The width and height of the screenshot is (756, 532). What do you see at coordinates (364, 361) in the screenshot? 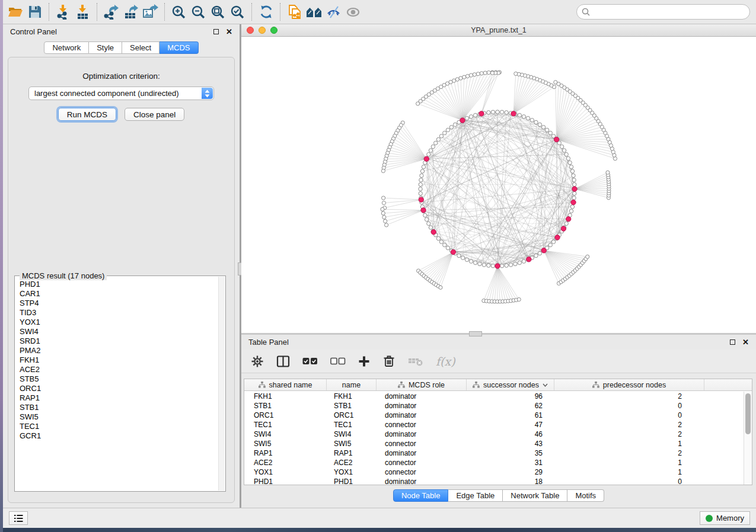
I see `create-column-button` at bounding box center [364, 361].